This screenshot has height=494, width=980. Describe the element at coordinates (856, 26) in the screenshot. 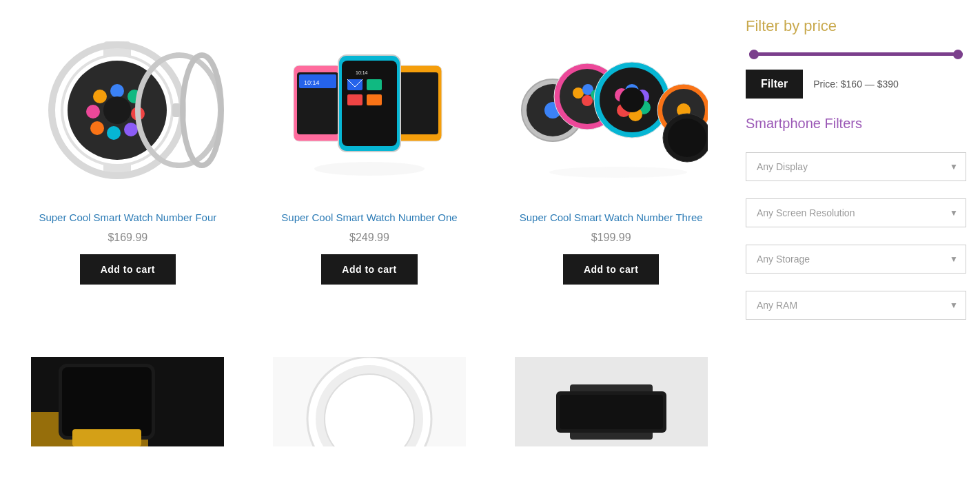

I see `filter-by-price-title: Filter by price` at that location.